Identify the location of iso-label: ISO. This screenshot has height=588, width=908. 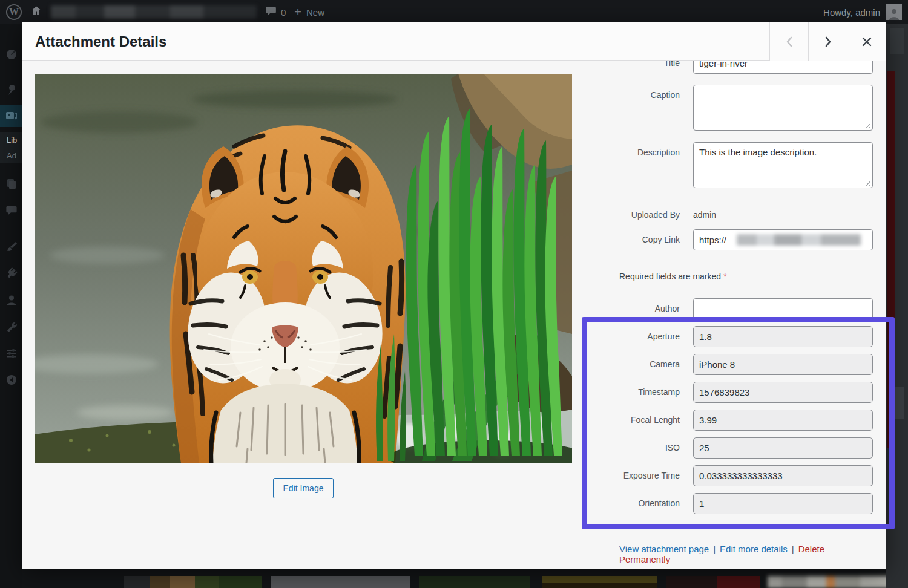
(632, 445).